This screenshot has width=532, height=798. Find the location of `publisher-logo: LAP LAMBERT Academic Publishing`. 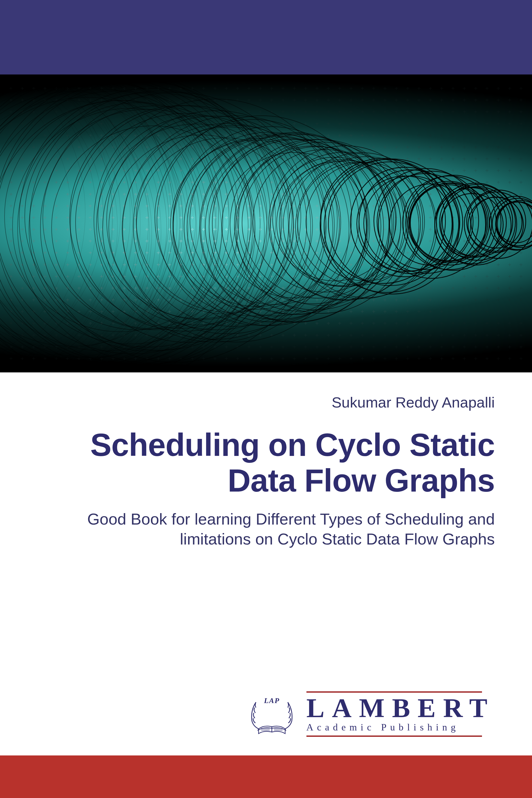

publisher-logo: LAP LAMBERT Academic Publishing is located at coordinates (370, 714).